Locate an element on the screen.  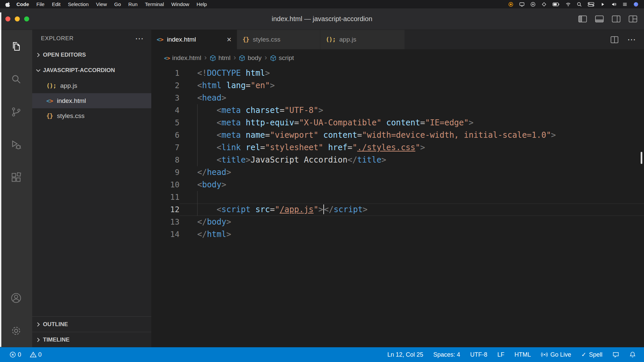
code-line-14: 14</html> is located at coordinates (398, 235).